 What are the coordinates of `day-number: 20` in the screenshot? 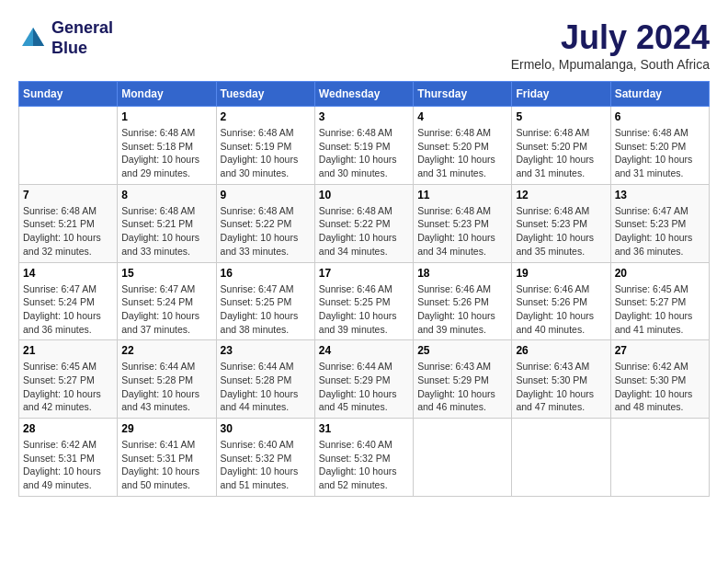 It's located at (660, 273).